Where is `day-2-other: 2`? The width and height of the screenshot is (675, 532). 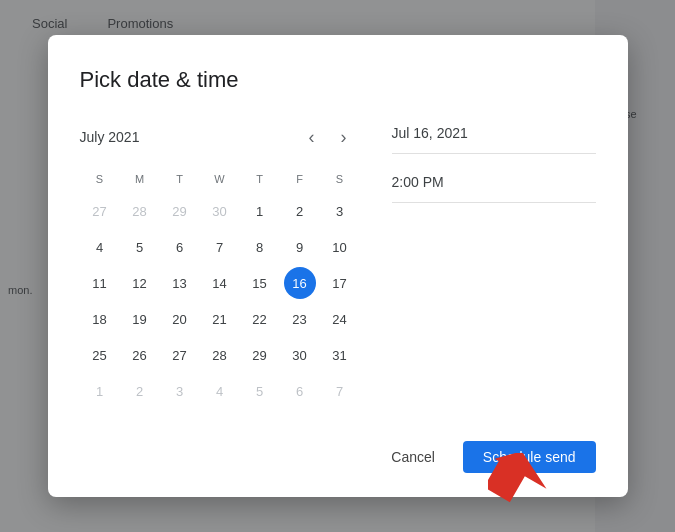
day-2-other: 2 is located at coordinates (140, 391).